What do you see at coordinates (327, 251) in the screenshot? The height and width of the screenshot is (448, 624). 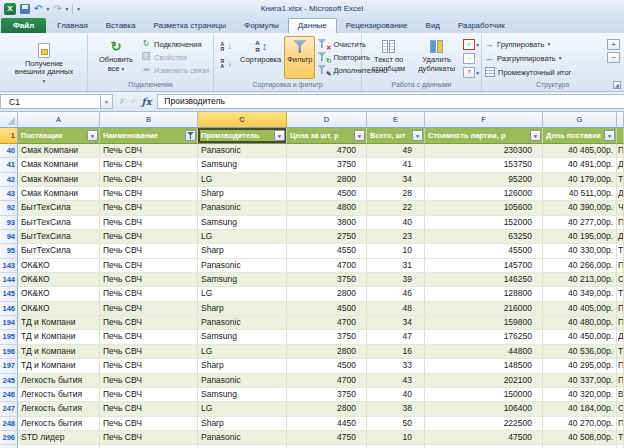 I see `cell: 4550` at bounding box center [327, 251].